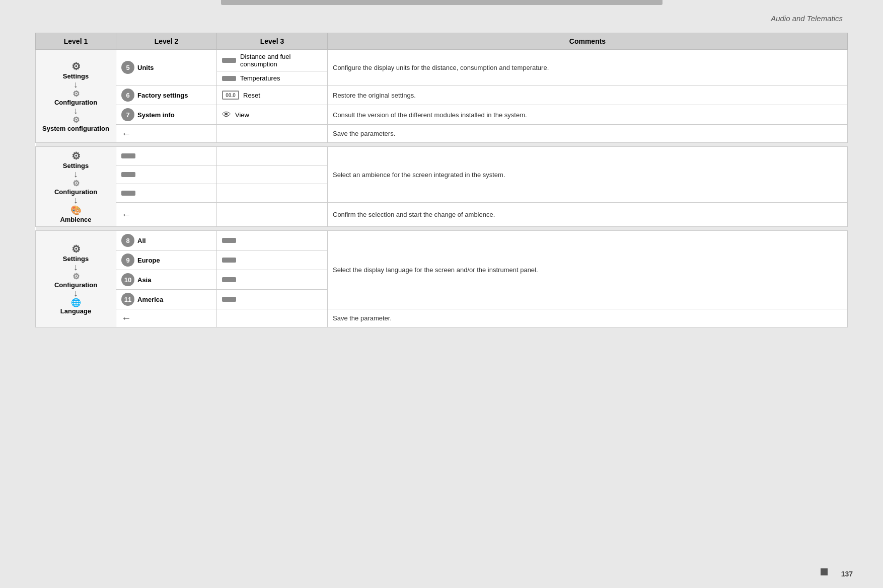  I want to click on europe-label: Europe, so click(149, 261).